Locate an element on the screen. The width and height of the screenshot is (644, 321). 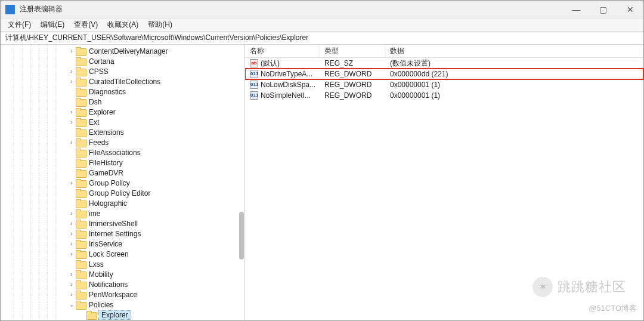
value-name-cell: 011NoLowDiskSpa... is located at coordinates (283, 85).